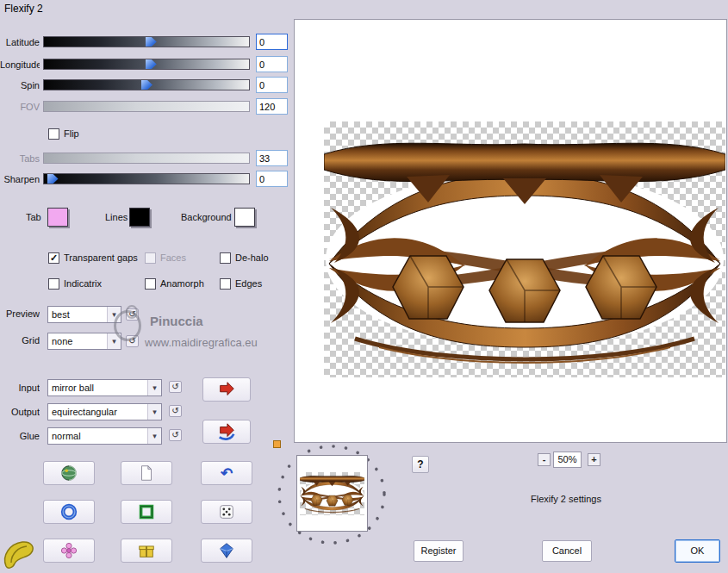 The image size is (728, 573). I want to click on zoom-in-button: +, so click(594, 460).